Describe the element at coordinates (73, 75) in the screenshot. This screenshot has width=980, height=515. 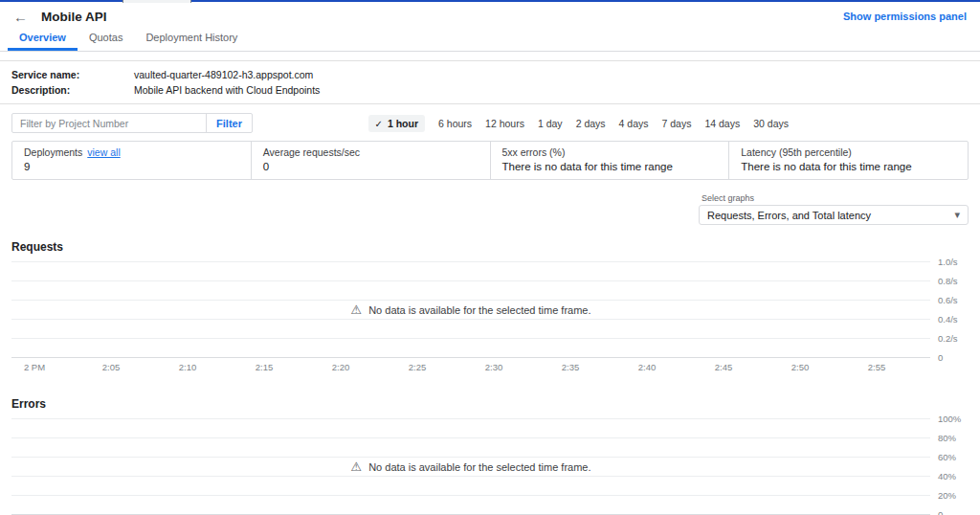
I see `service-name-label: Service name:` at that location.